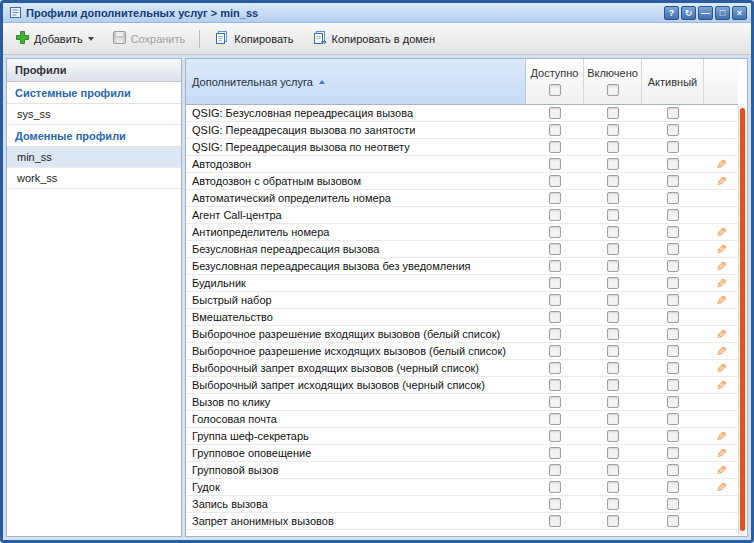  Describe the element at coordinates (673, 82) in the screenshot. I see `column-header-active: Активный` at that location.